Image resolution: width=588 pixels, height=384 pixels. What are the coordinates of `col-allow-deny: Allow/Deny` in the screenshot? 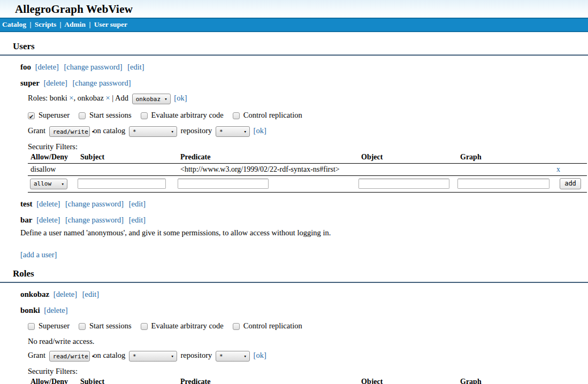 It's located at (52, 158).